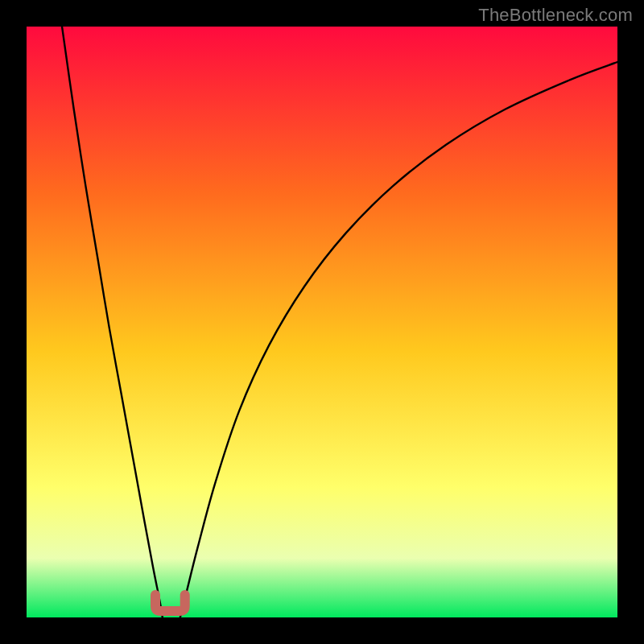 This screenshot has height=644, width=644. What do you see at coordinates (171, 603) in the screenshot?
I see `optimal-region-marker` at bounding box center [171, 603].